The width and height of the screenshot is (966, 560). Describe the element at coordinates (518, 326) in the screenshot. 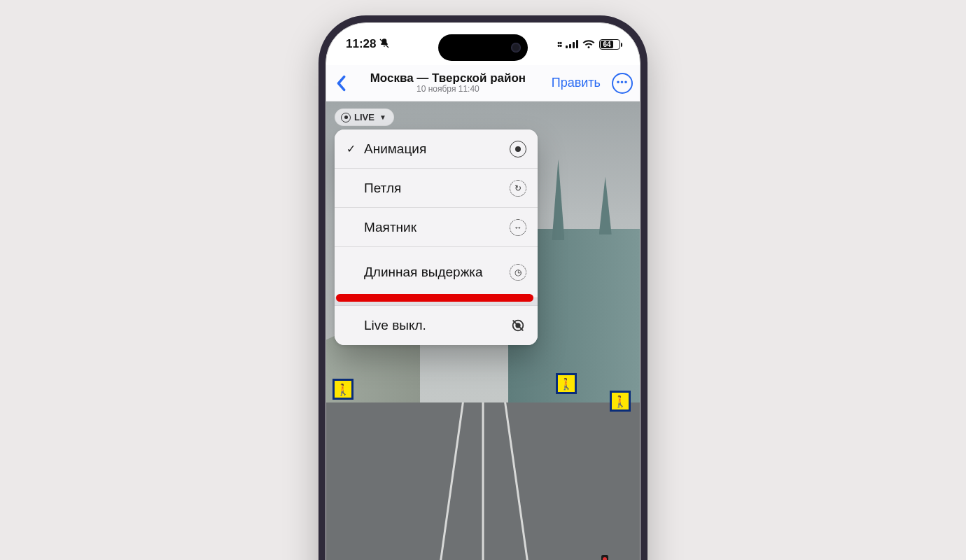

I see `live-off-icon` at that location.